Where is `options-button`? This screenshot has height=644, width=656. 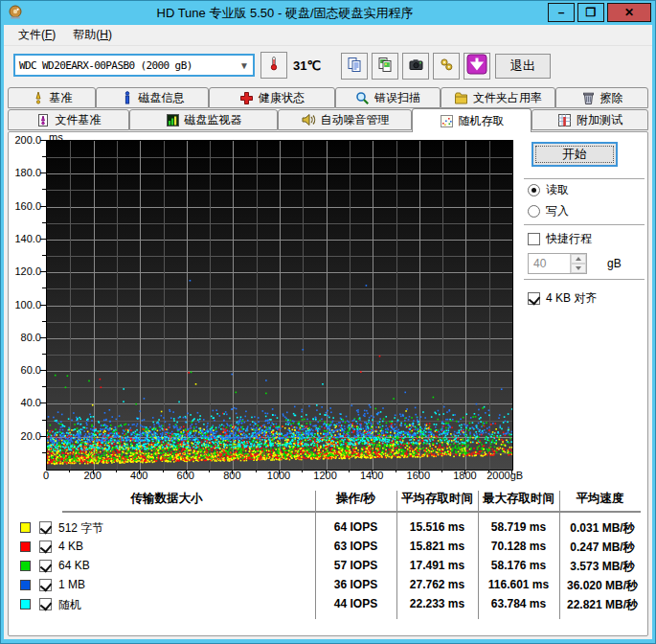 options-button is located at coordinates (446, 66).